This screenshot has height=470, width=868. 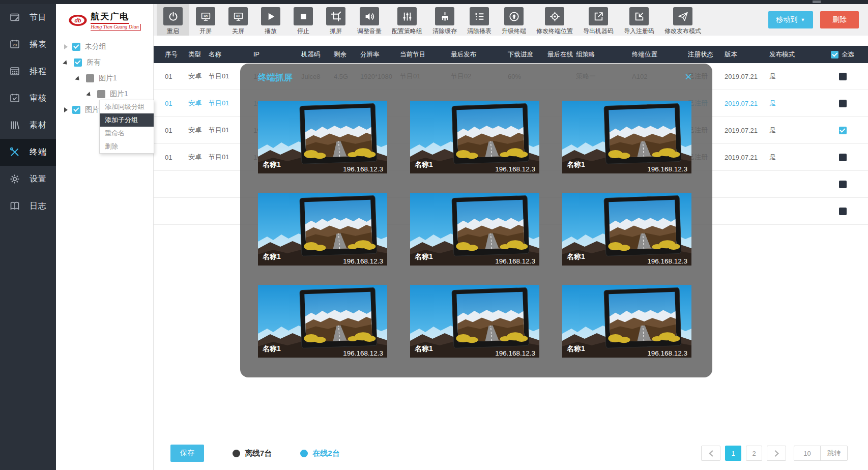 What do you see at coordinates (445, 20) in the screenshot?
I see `toolbar-button: 清除缓存` at bounding box center [445, 20].